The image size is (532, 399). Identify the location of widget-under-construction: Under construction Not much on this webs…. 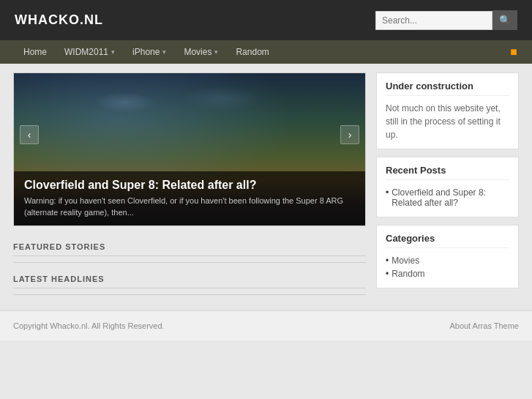
(448, 111).